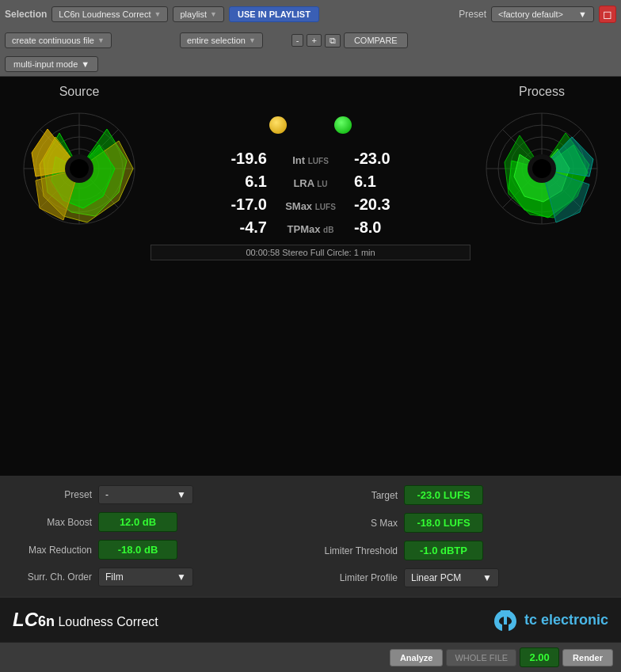  Describe the element at coordinates (375, 228) in the screenshot. I see `process-tpmax: -8.0` at that location.